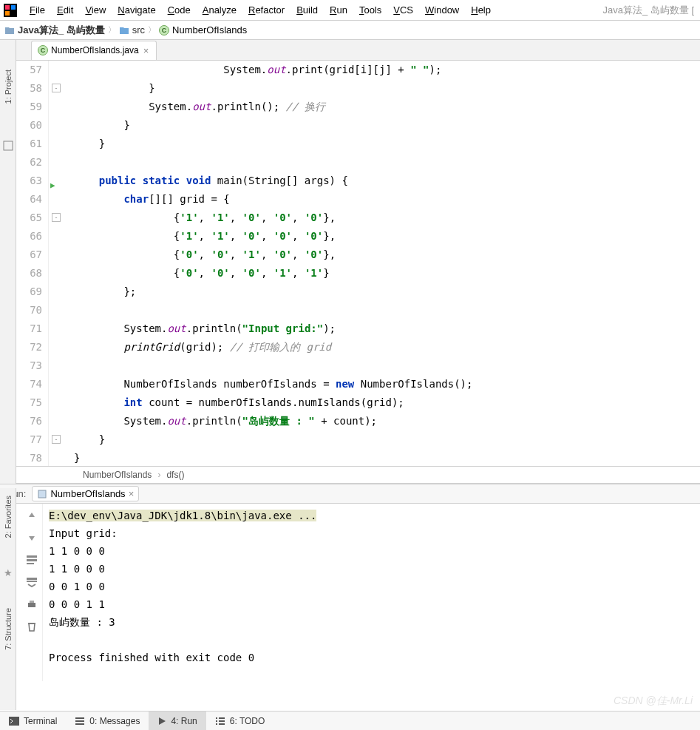 The width and height of the screenshot is (700, 730). Describe the element at coordinates (8, 87) in the screenshot. I see `project-tool-button: 1: Project` at that location.